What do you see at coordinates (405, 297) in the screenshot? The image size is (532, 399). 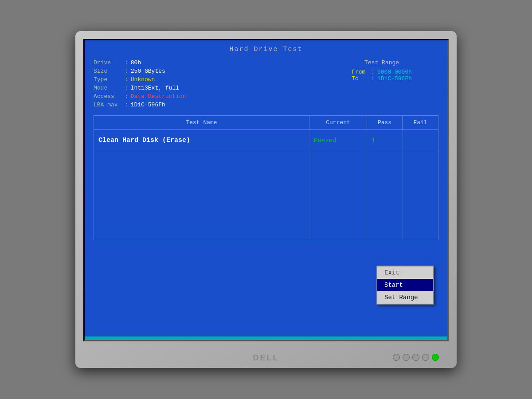 I see `menu-item-set-range: Set Range` at bounding box center [405, 297].